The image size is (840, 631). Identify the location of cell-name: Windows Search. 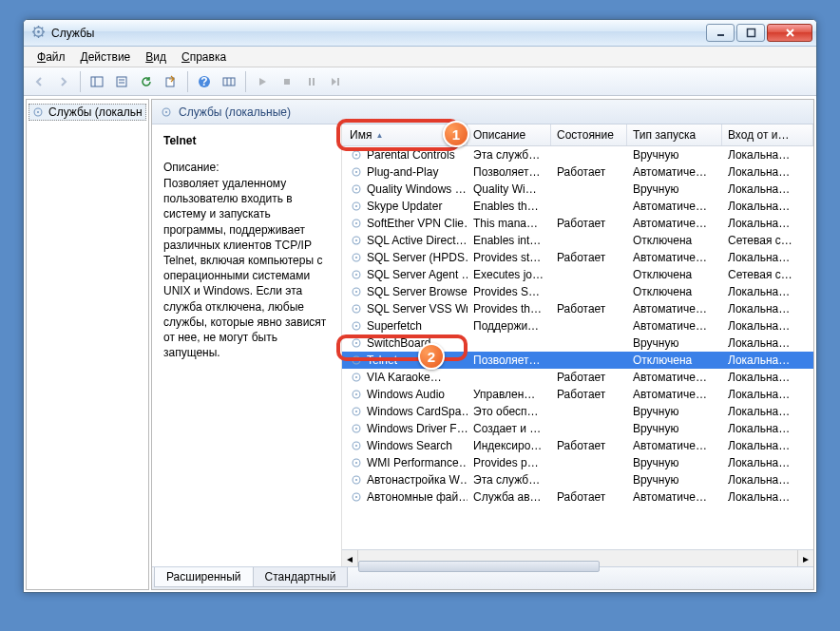
(406, 446).